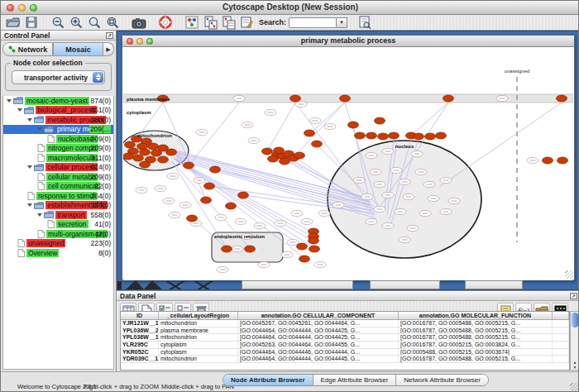 Image resolution: width=579 pixels, height=392 pixels. I want to click on tree-row-nucleobase-: nucleobase-209(0), so click(58, 139).